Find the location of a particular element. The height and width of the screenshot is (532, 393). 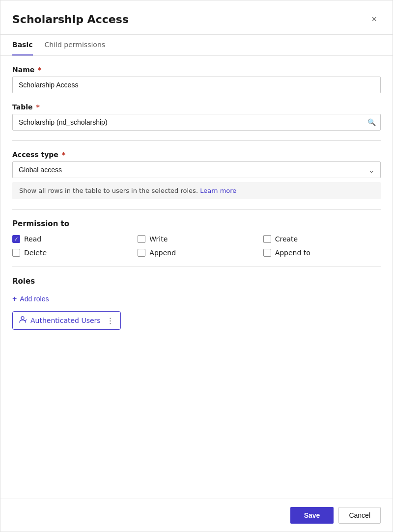

dialog-header: Scholarship Access × is located at coordinates (196, 18).